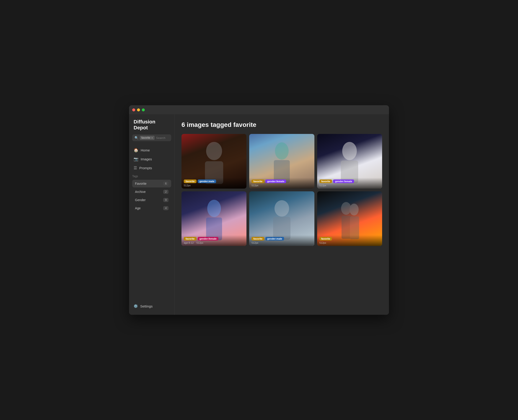  Describe the element at coordinates (350, 239) in the screenshot. I see `card-tags-6: favorite` at that location.